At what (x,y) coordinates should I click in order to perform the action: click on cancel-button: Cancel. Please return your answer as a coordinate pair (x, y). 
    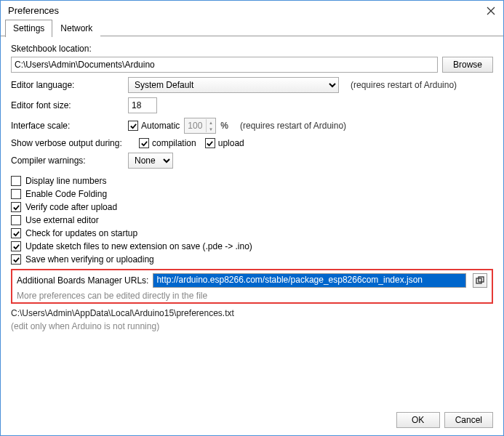
    Looking at the image, I should click on (468, 420).